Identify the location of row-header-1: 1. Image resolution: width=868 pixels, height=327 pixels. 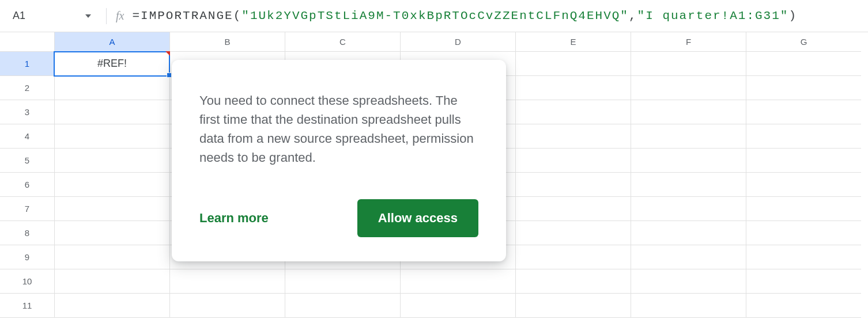
(27, 64).